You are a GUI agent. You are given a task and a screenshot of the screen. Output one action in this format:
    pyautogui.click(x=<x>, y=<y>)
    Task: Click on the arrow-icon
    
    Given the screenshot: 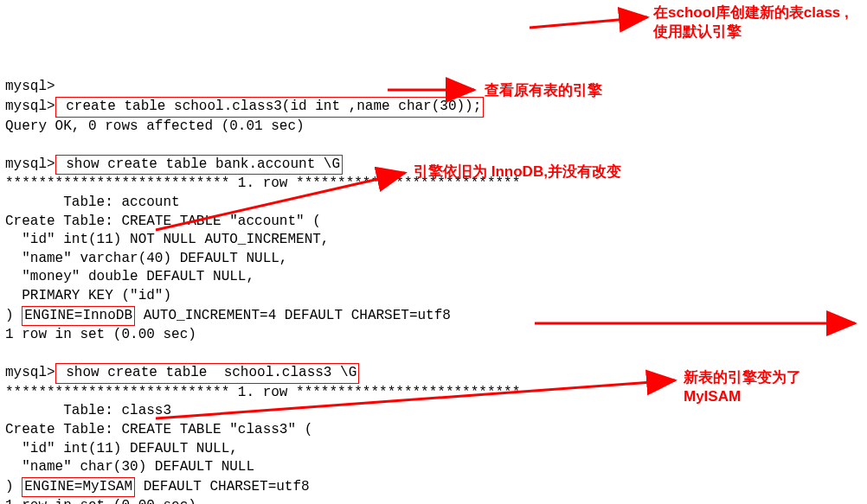 What is the action you would take?
    pyautogui.click(x=588, y=22)
    